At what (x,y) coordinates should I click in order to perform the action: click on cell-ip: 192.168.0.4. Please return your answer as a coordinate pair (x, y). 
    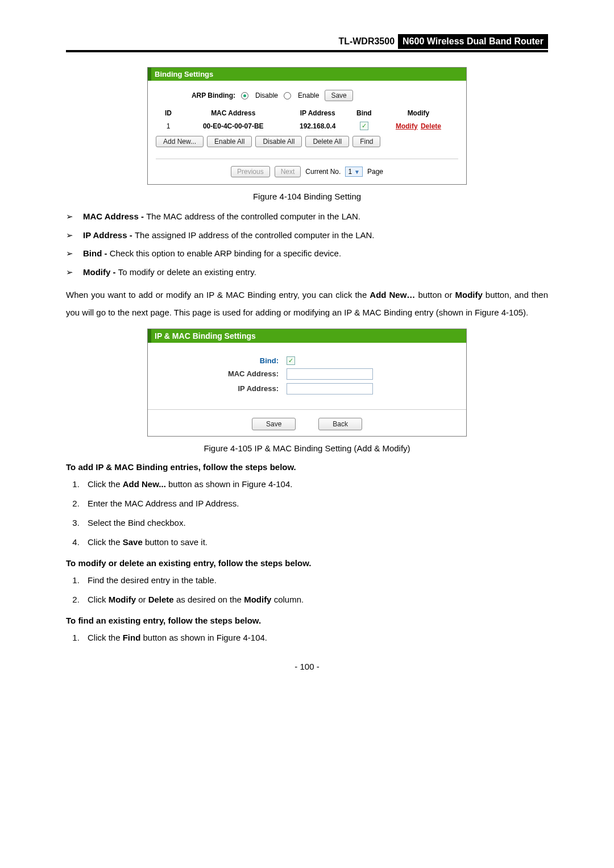
    Looking at the image, I should click on (318, 126).